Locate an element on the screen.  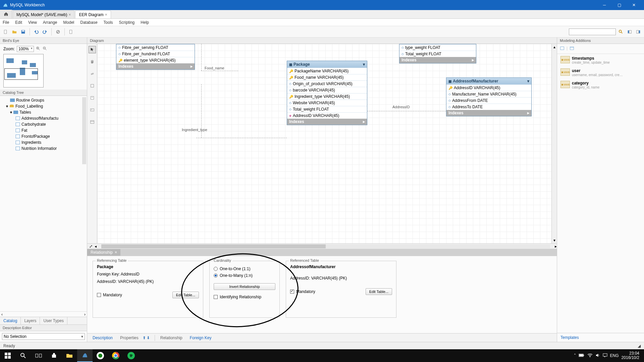
save-button is located at coordinates (23, 32).